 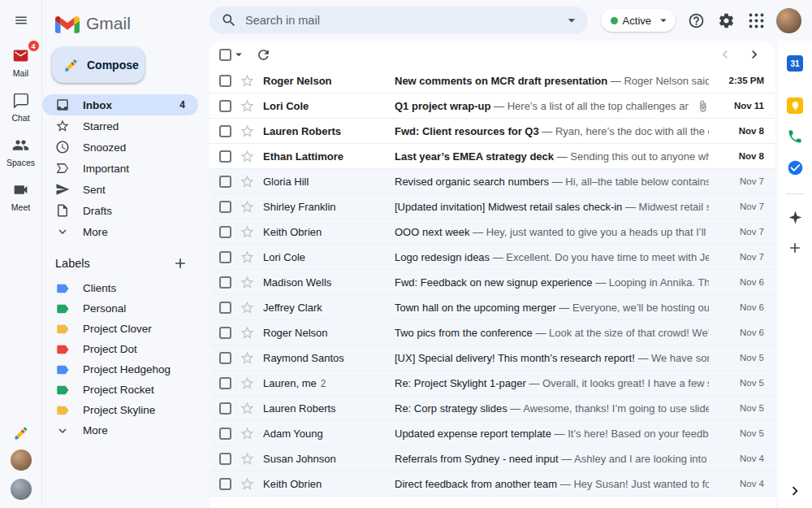 I want to click on email-row: Lauren RobertsRe: Corp strategy slides —…, so click(x=492, y=408).